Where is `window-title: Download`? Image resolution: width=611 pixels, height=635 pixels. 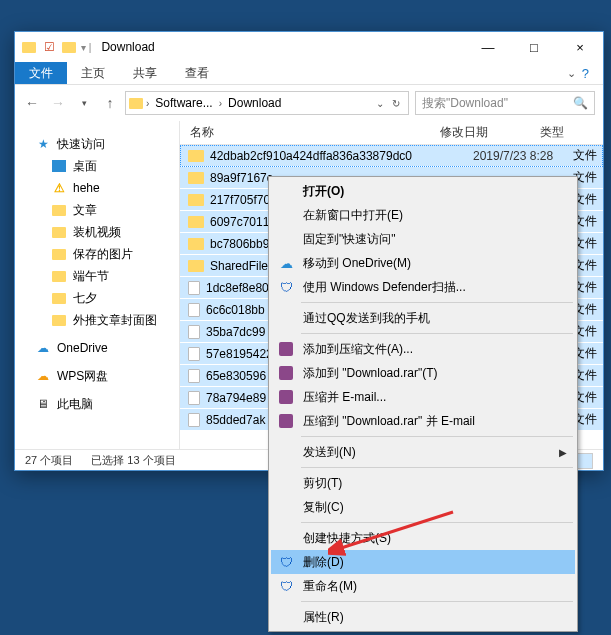
window-title: Download is located at coordinates (128, 47).